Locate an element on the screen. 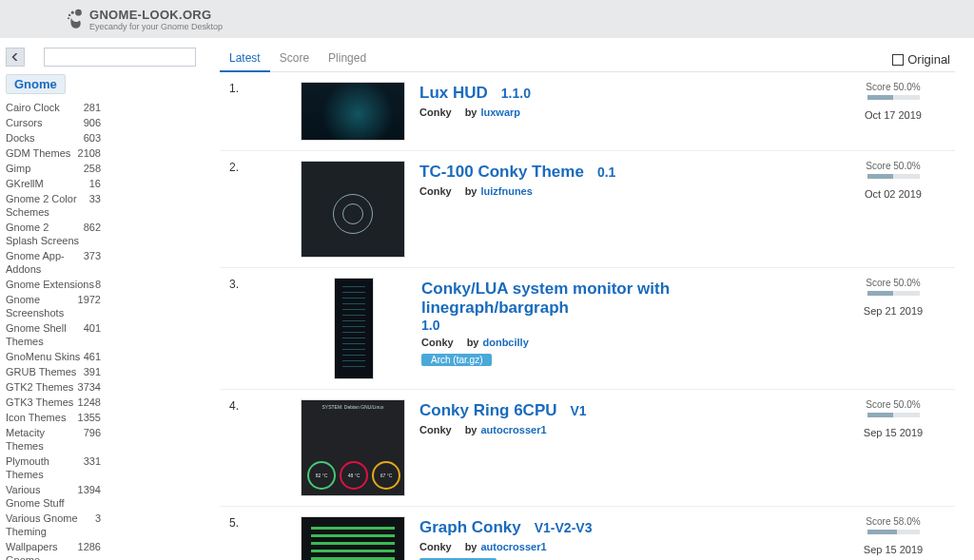  item-thumbnail: SYSTEM: Debian GNU/Linux82 °C48 °C67 °C is located at coordinates (353, 448).